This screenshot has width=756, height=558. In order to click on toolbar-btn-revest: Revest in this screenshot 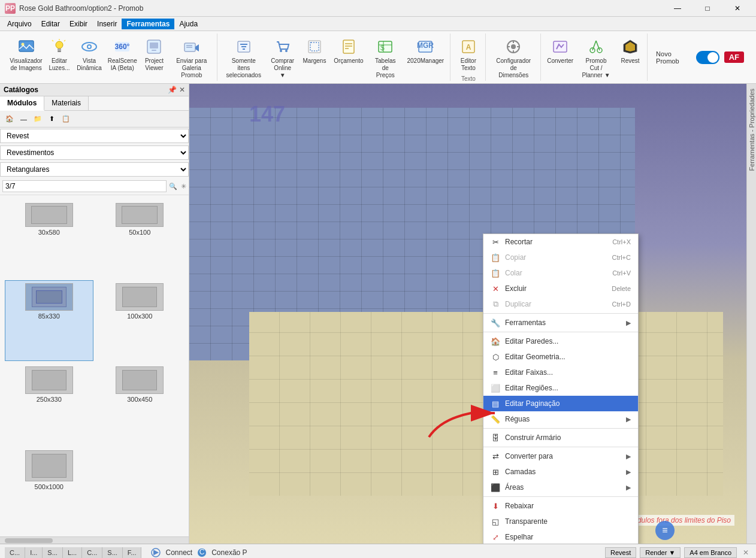, I will do `click(630, 51)`.